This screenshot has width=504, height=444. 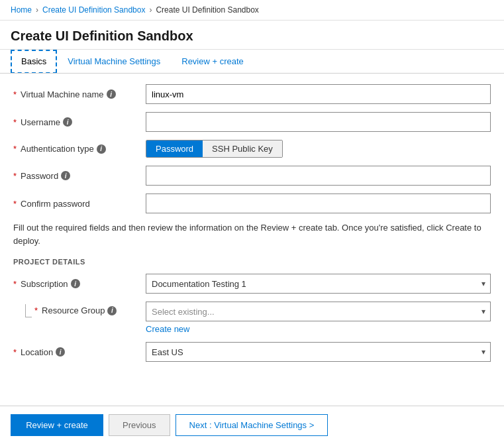 What do you see at coordinates (252, 94) in the screenshot?
I see `vm-name-row: * Virtual Machine name i` at bounding box center [252, 94].